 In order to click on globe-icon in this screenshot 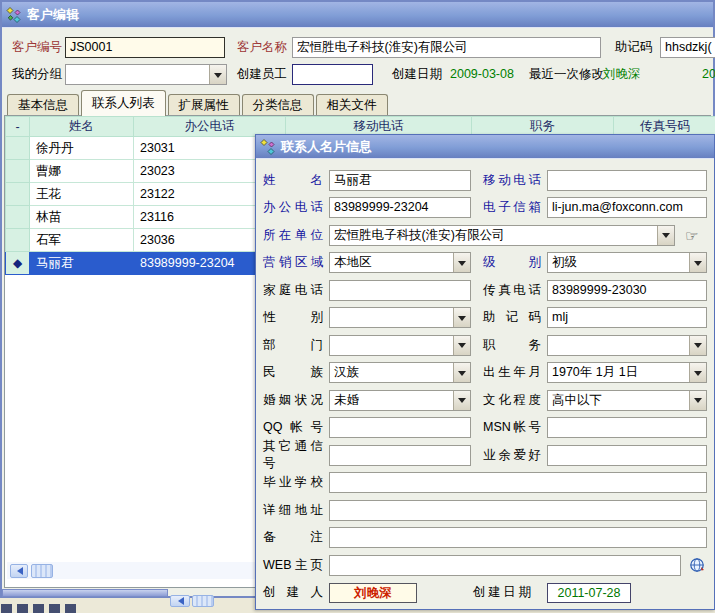, I will do `click(697, 565)`.